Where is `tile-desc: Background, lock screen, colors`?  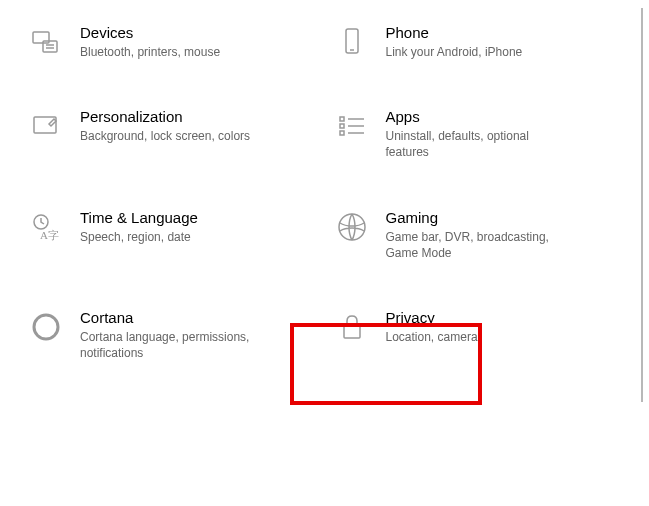 tile-desc: Background, lock screen, colors is located at coordinates (165, 136).